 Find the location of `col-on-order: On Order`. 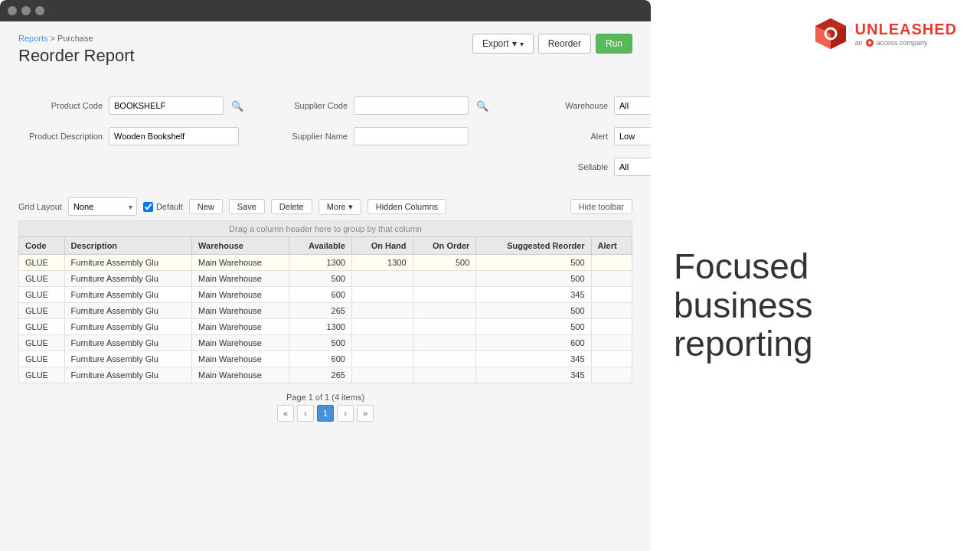

col-on-order: On Order is located at coordinates (444, 246).